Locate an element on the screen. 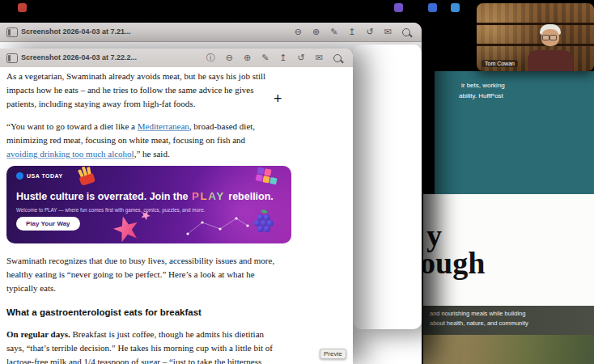 Image resolution: width=594 pixels, height=364 pixels. front-window-toolbar: ⓘ ⊖ ⊕ ✎ ↥ ↺ ✉ is located at coordinates (274, 58).